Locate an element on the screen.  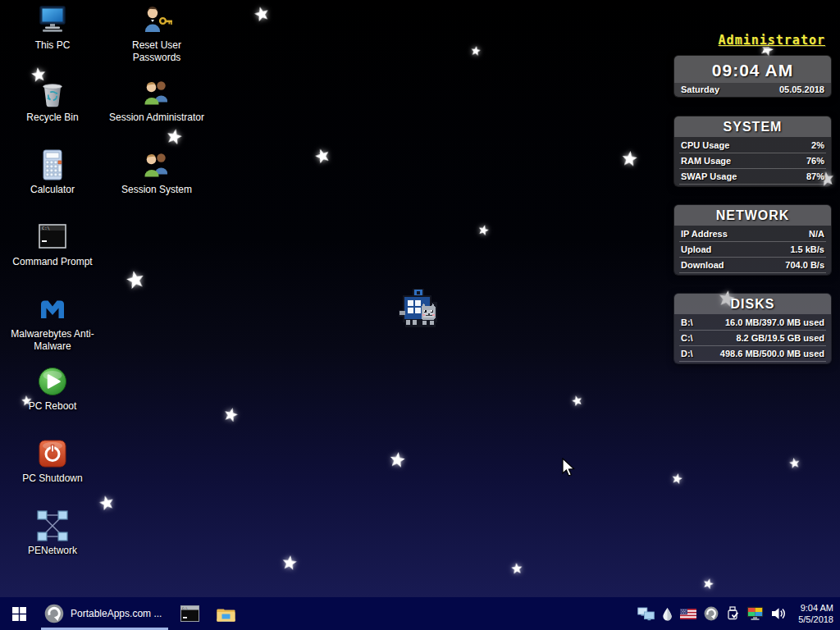
tray-clock-time: 9:04 AM is located at coordinates (815, 608).